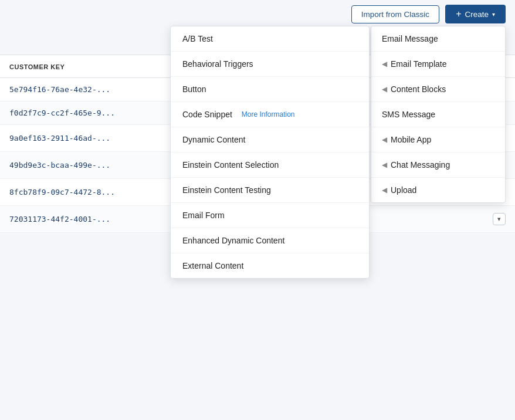  What do you see at coordinates (442, 89) in the screenshot?
I see `menu-item-content-blocks-label: Content Blocks` at bounding box center [442, 89].